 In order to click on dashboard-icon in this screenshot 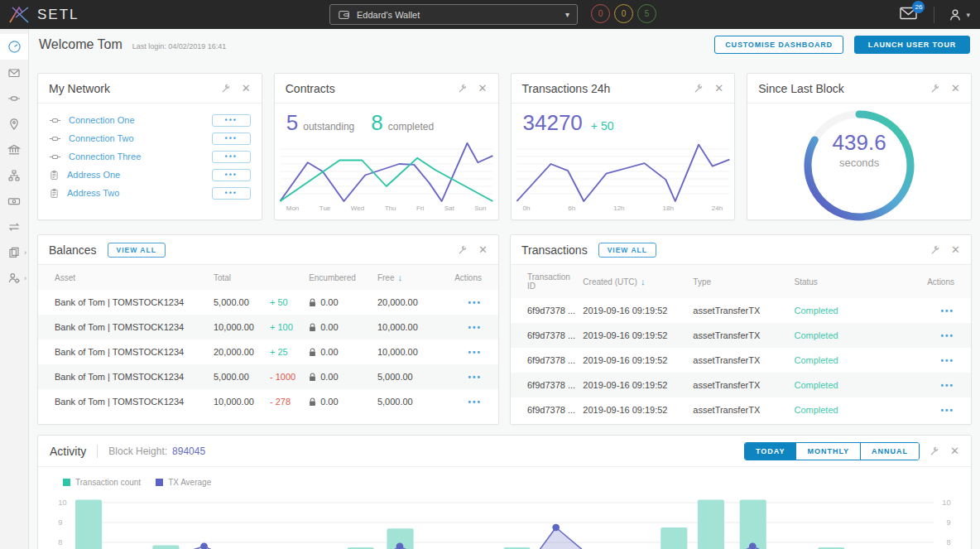, I will do `click(15, 46)`.